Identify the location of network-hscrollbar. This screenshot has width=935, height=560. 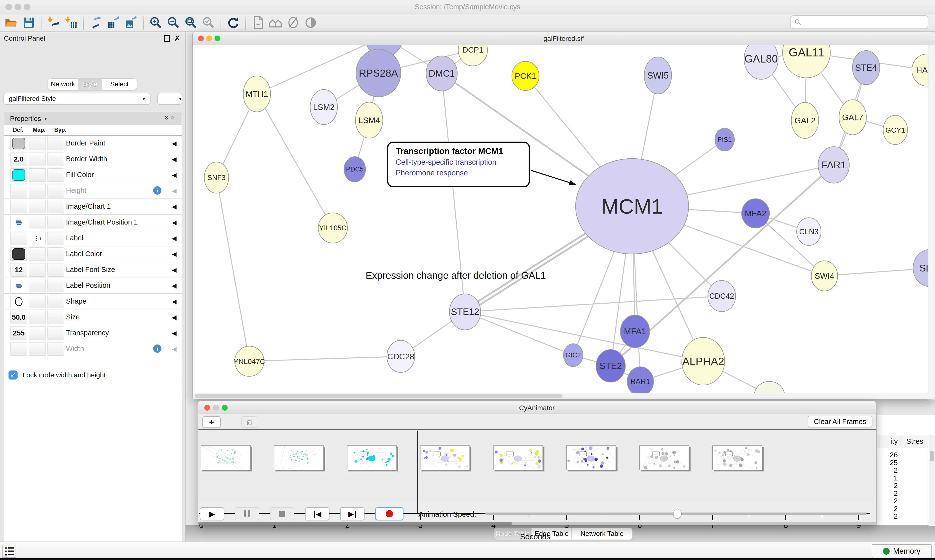
(561, 396).